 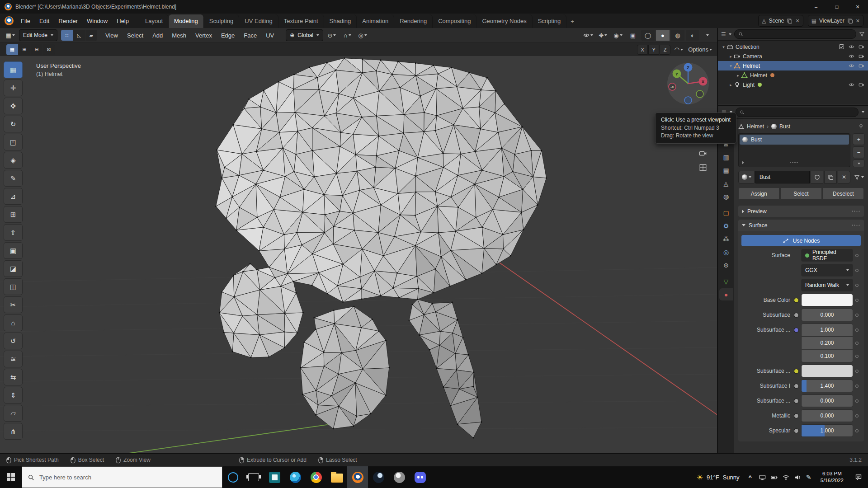 I want to click on properties-tab-view-layer: ▤, so click(x=726, y=170).